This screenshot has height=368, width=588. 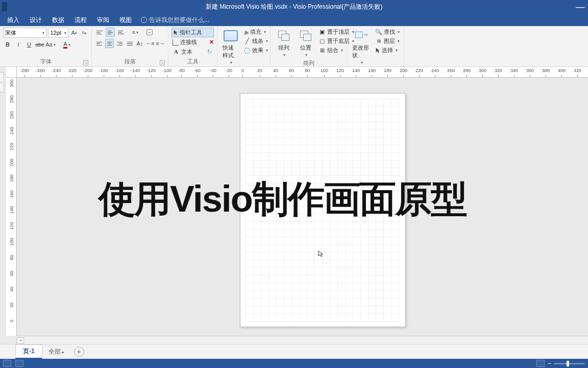 What do you see at coordinates (306, 43) in the screenshot?
I see `position-button: 位置 ▾` at bounding box center [306, 43].